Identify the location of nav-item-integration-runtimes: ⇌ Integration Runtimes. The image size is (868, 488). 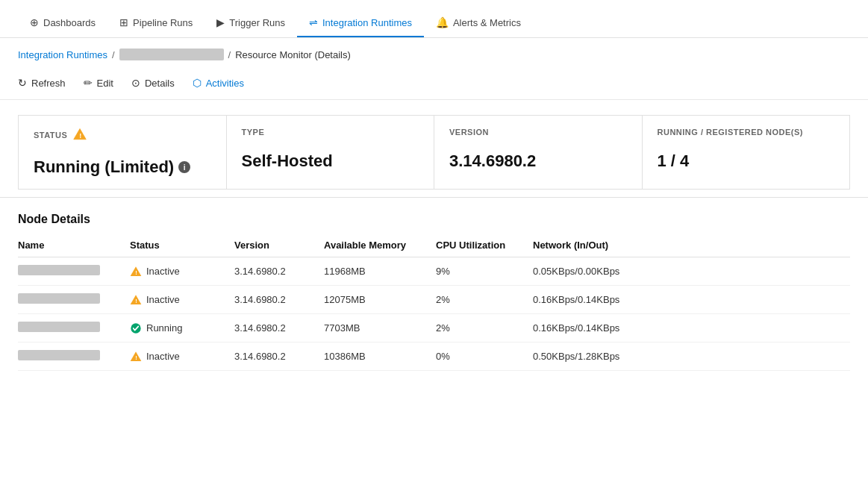
(360, 23).